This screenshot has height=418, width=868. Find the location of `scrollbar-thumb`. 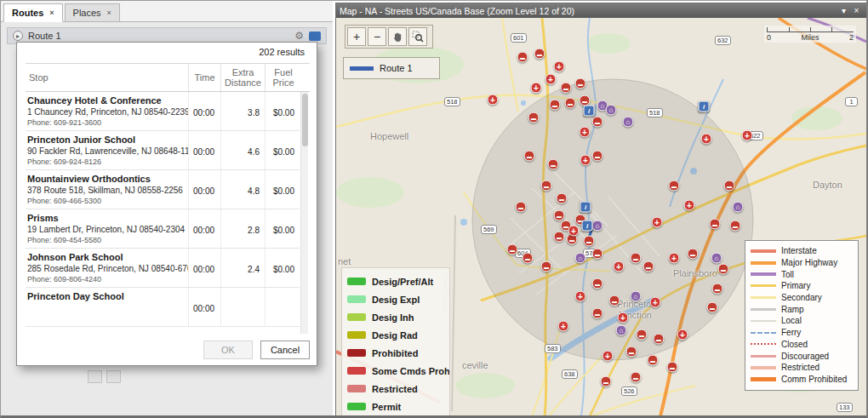

scrollbar-thumb is located at coordinates (305, 120).